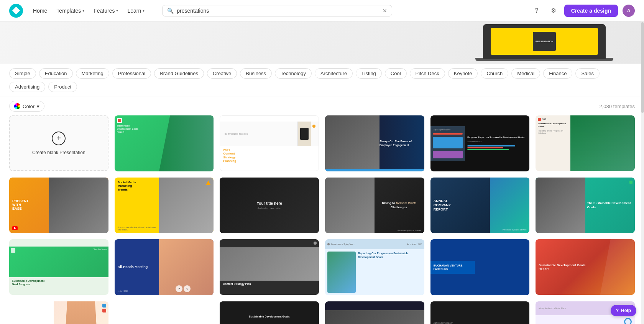 This screenshot has width=644, height=324. I want to click on cp-photo, so click(269, 264).